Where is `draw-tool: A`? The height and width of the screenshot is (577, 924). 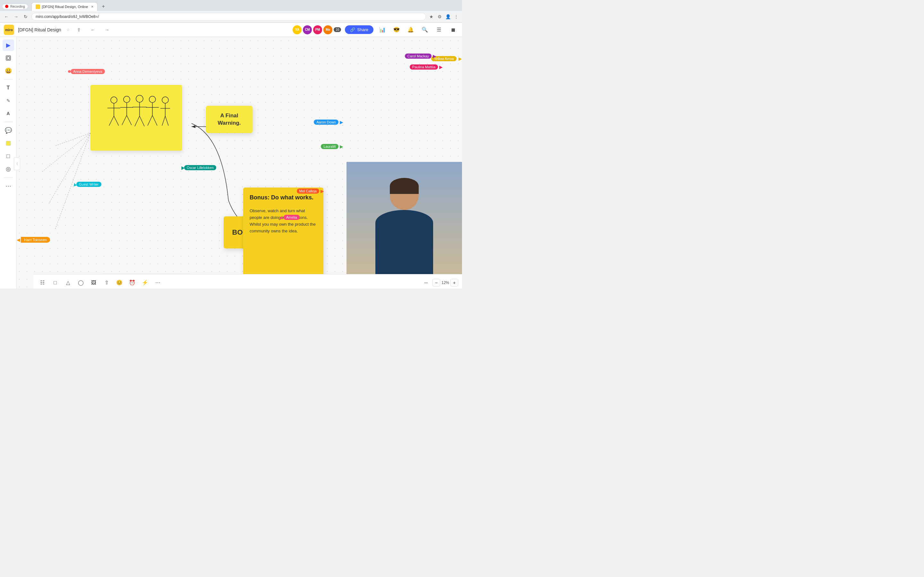
draw-tool: A is located at coordinates (8, 113).